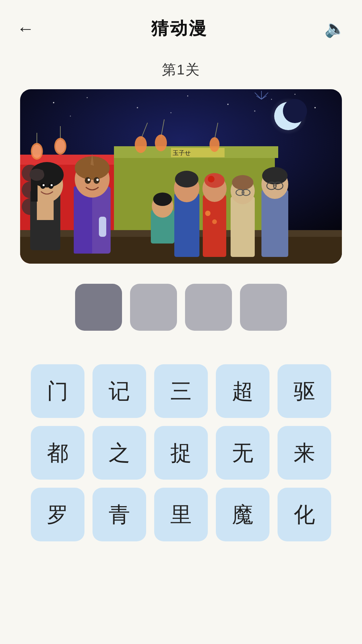 This screenshot has height=644, width=362. What do you see at coordinates (119, 391) in the screenshot?
I see `char-btn-ji: 记` at bounding box center [119, 391].